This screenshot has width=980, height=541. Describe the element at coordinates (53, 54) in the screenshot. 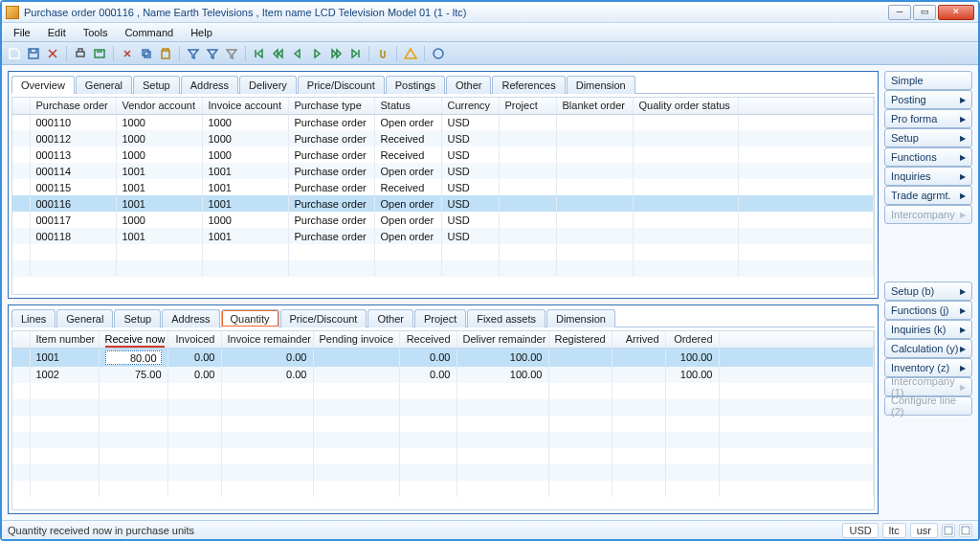

I see `delete-icon` at that location.